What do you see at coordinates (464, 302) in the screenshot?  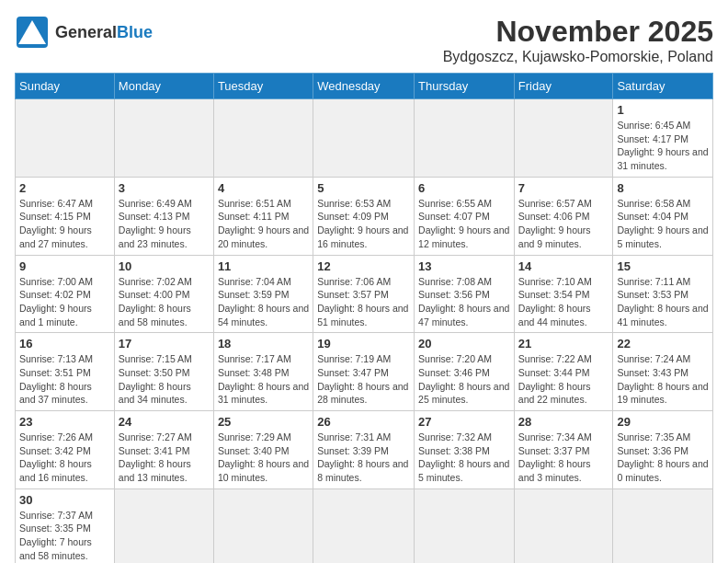 I see `day-info: Sunrise: 7:08 AM Sunset: 3:56 PM Dayligh…` at bounding box center [464, 302].